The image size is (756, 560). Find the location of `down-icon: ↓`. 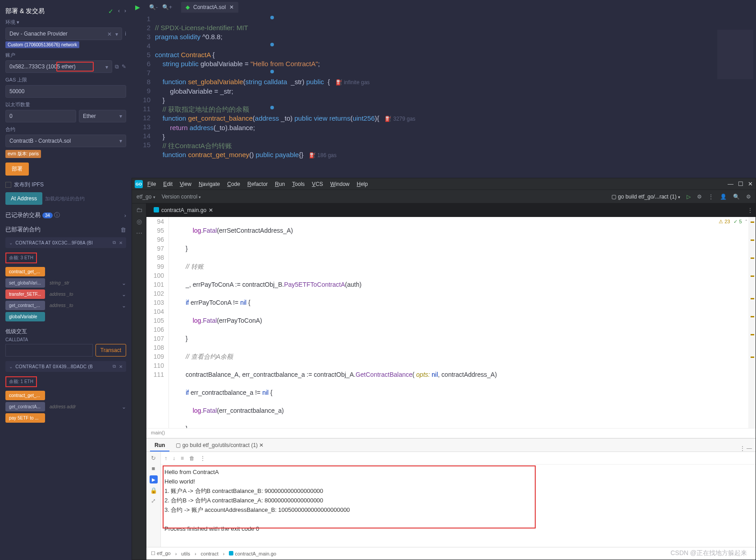

down-icon: ↓ is located at coordinates (174, 458).